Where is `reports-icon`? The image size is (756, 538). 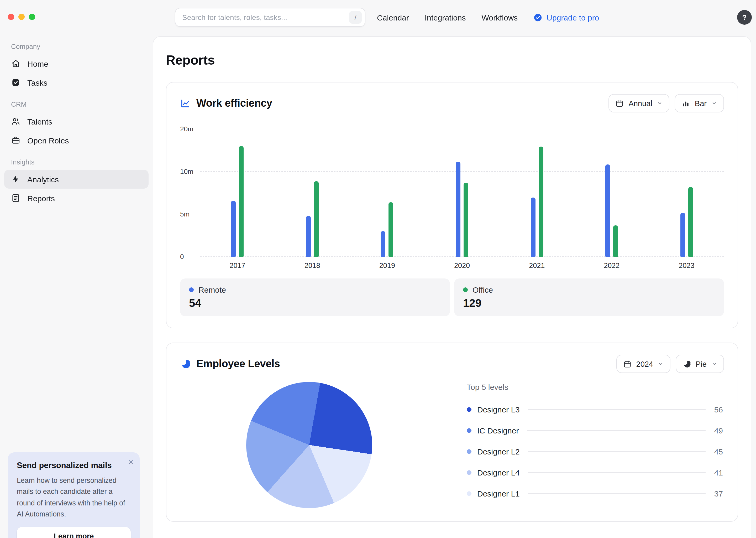
reports-icon is located at coordinates (16, 198).